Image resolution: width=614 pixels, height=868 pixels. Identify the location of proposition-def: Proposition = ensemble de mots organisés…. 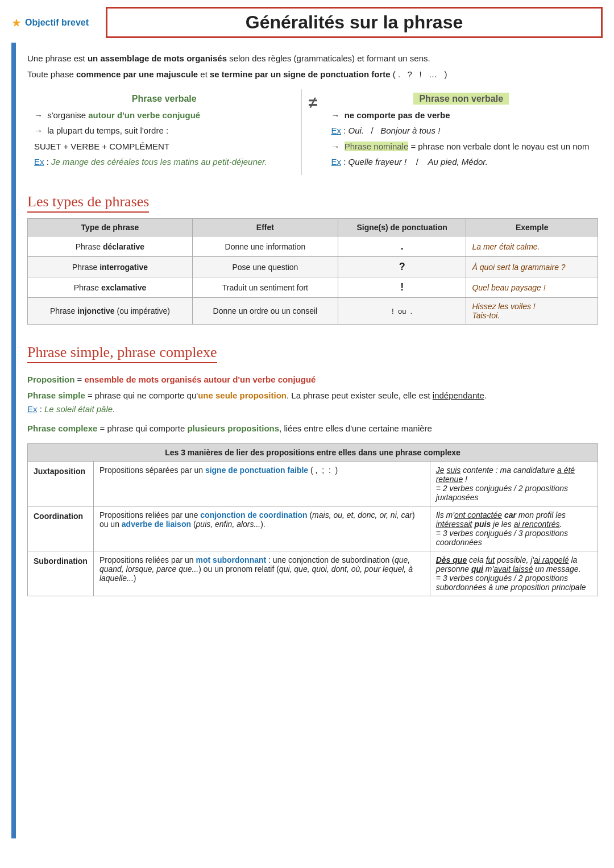
(313, 380).